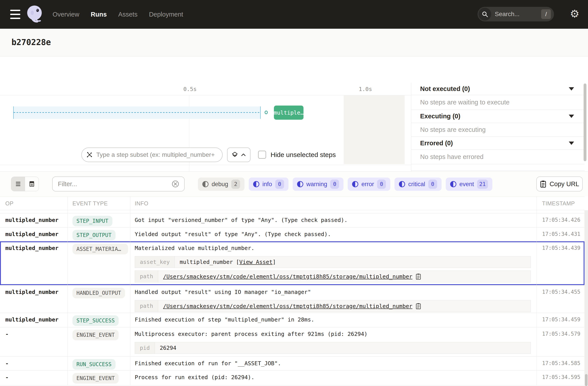 Image resolution: width=588 pixels, height=386 pixels. I want to click on nav-link-overview: Overview, so click(66, 14).